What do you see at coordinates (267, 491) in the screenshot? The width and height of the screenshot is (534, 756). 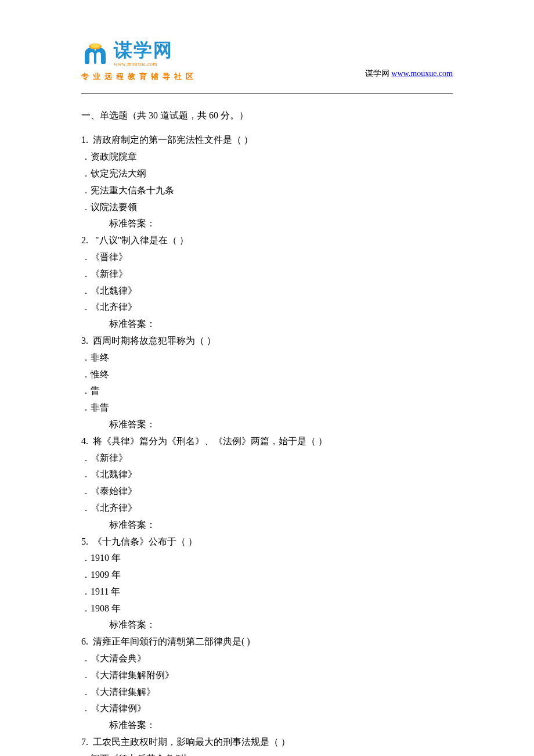 I see `question-option: ．《泰始律》` at bounding box center [267, 491].